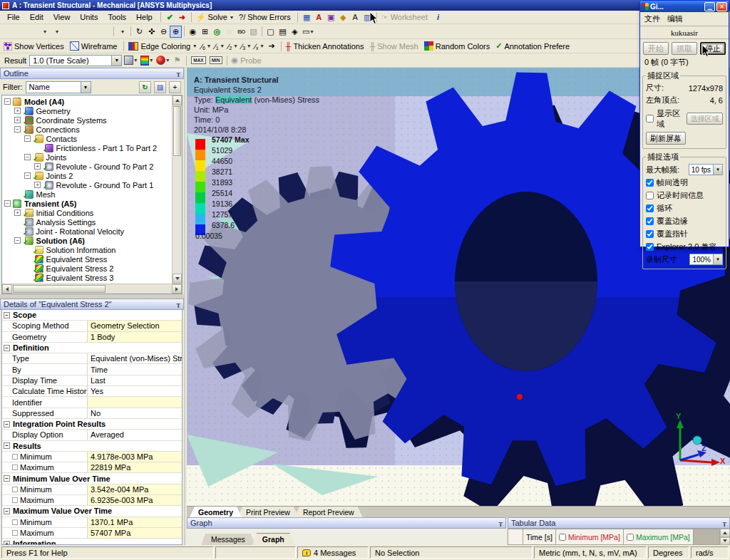 This screenshot has height=560, width=730. What do you see at coordinates (14, 17) in the screenshot?
I see `menu-item: File` at bounding box center [14, 17].